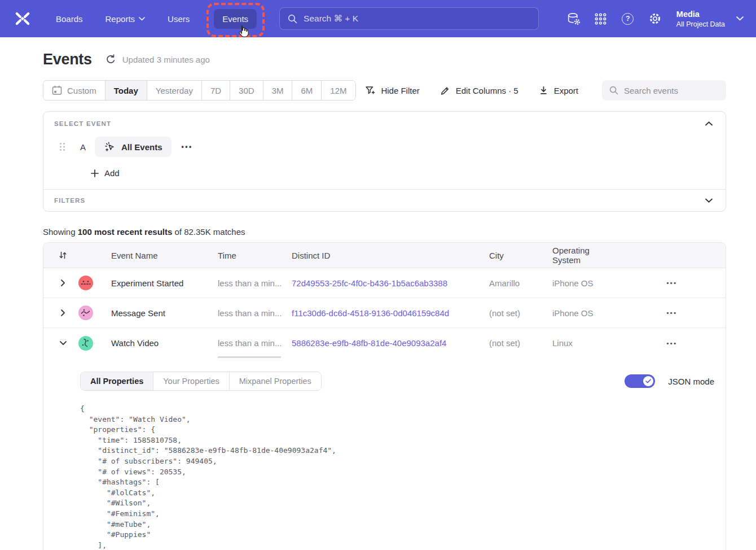 Image resolution: width=756 pixels, height=550 pixels. Describe the element at coordinates (24, 19) in the screenshot. I see `mixpanel-logo-icon` at that location.